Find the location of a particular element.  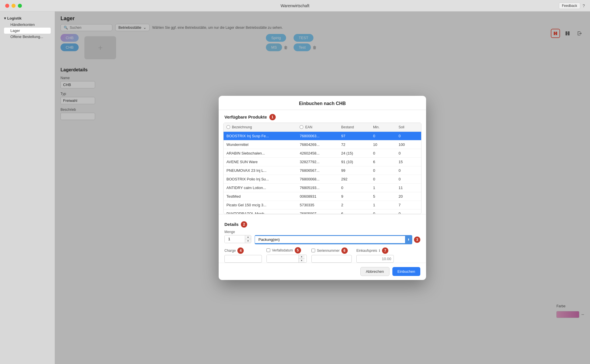

verfallsdatum-arrows: ▲ ▼ is located at coordinates (301, 259).